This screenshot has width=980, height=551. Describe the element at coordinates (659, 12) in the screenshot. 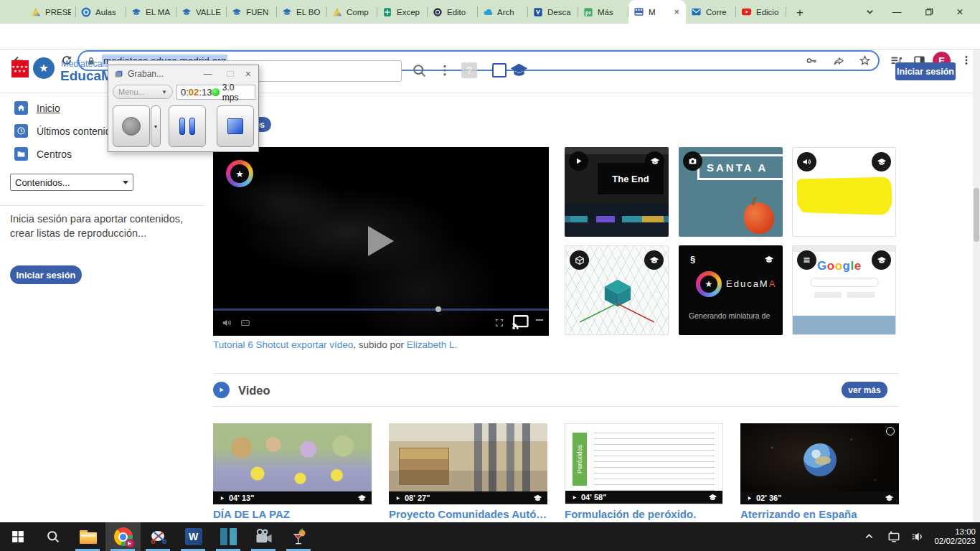

I see `tab-label: M` at that location.